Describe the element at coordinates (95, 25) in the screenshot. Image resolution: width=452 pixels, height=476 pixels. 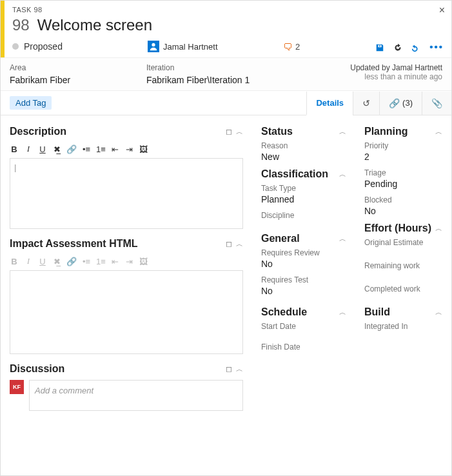
I see `work-item-title: Welcome screen` at that location.